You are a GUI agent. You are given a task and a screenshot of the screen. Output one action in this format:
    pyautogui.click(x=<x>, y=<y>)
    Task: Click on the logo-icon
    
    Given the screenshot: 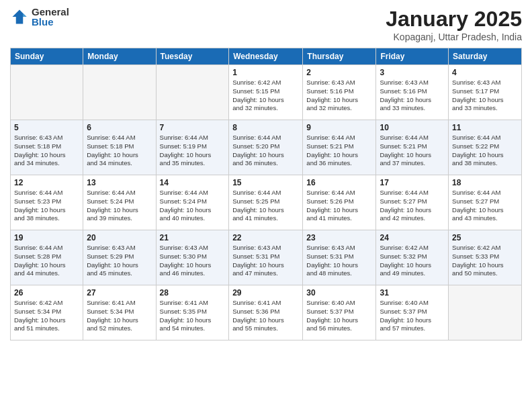 What is the action you would take?
    pyautogui.click(x=19, y=17)
    